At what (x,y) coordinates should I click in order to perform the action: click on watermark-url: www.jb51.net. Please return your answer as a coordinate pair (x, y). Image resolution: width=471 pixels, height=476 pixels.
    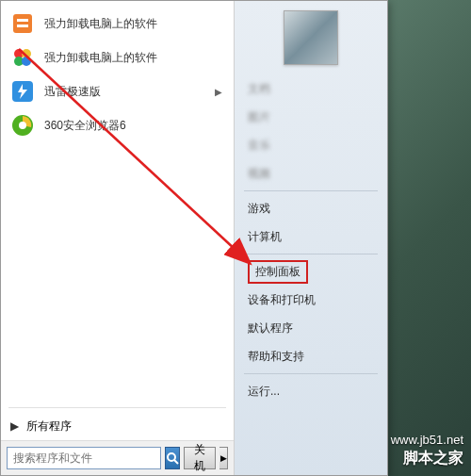
    Looking at the image, I should click on (428, 441).